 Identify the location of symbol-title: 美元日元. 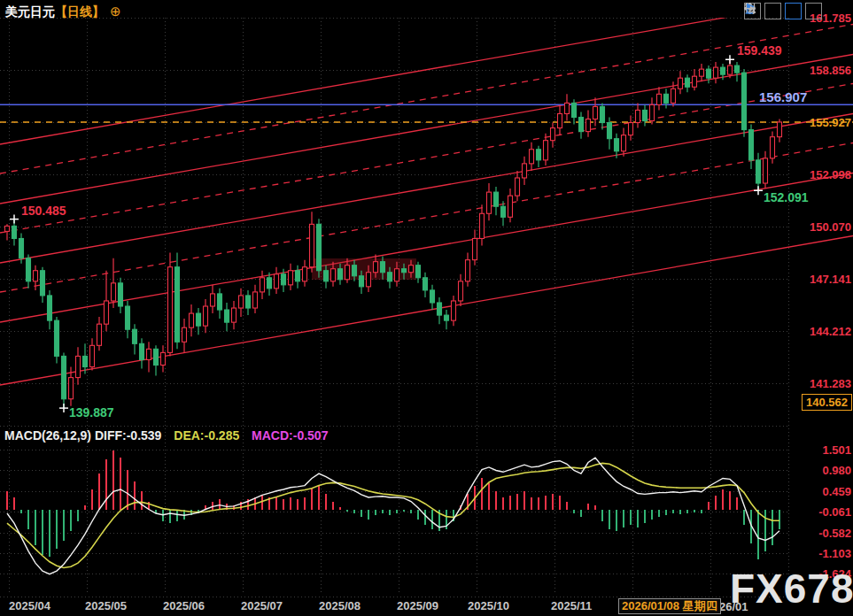
(30, 12).